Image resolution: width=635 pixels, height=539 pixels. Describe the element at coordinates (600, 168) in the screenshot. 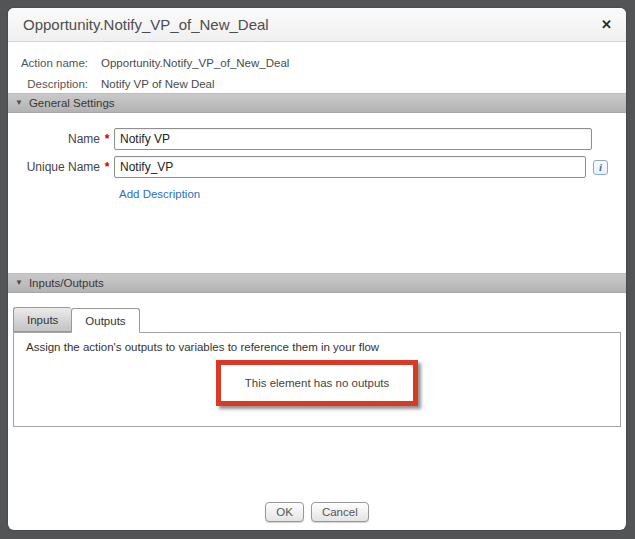

I see `info-icon: i` at that location.